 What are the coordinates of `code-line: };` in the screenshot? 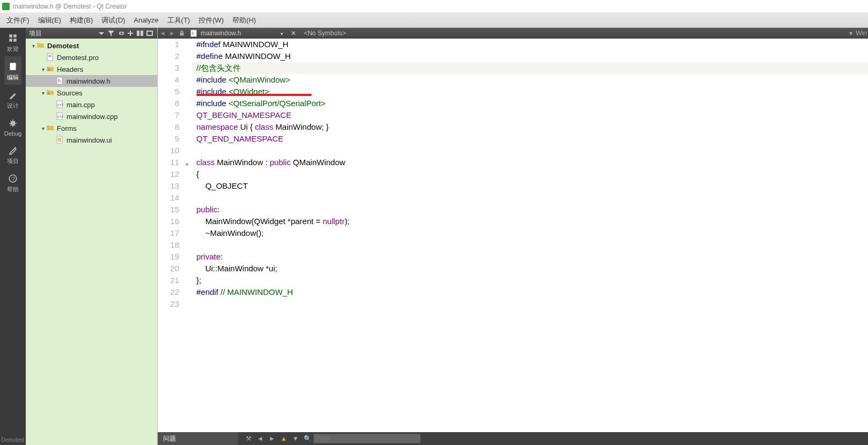 It's located at (530, 280).